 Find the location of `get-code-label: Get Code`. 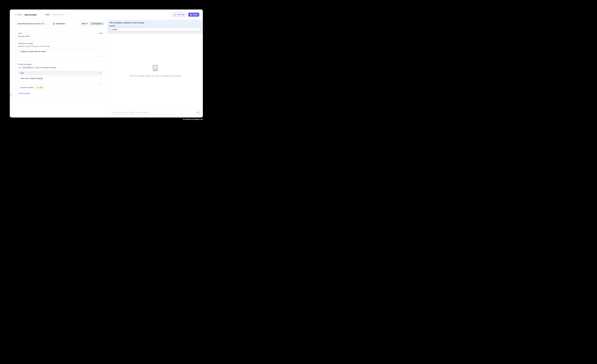

get-code-label: Get Code is located at coordinates (181, 15).